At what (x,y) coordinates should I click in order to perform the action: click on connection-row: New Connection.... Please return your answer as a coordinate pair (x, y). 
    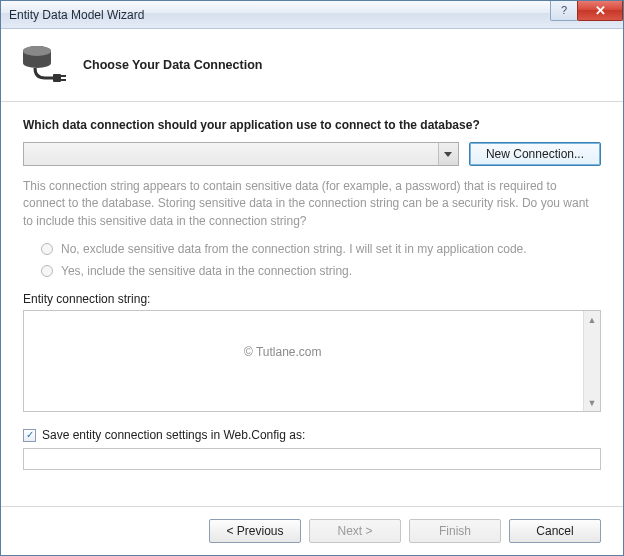
    Looking at the image, I should click on (312, 154).